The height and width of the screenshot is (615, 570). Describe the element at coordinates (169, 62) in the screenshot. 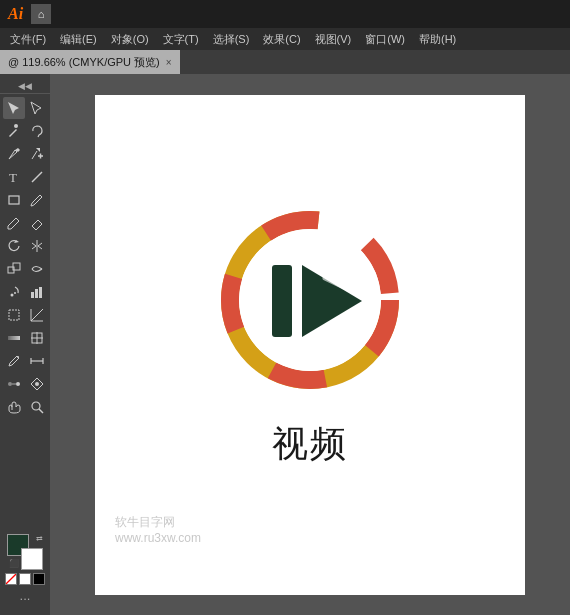

I see `tab-close-button: ×` at that location.